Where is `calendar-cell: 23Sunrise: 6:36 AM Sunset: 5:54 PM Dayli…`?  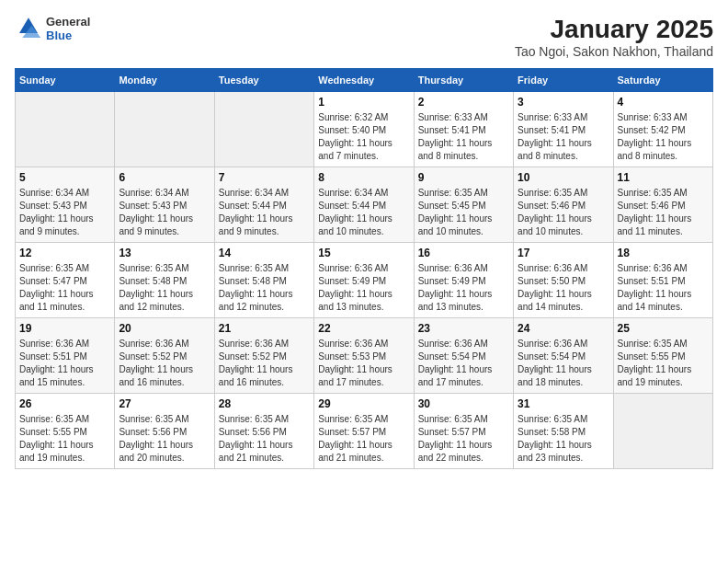
calendar-cell: 23Sunrise: 6:36 AM Sunset: 5:54 PM Dayli… is located at coordinates (463, 356).